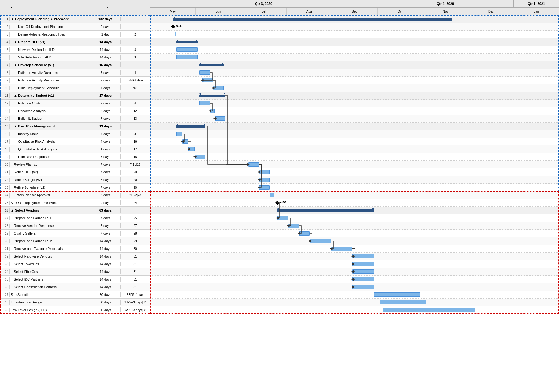 Image resolution: width=559 pixels, height=392 pixels. Describe the element at coordinates (50, 203) in the screenshot. I see `task-name-25: Kick-Off Deployment Pre-Work` at that location.